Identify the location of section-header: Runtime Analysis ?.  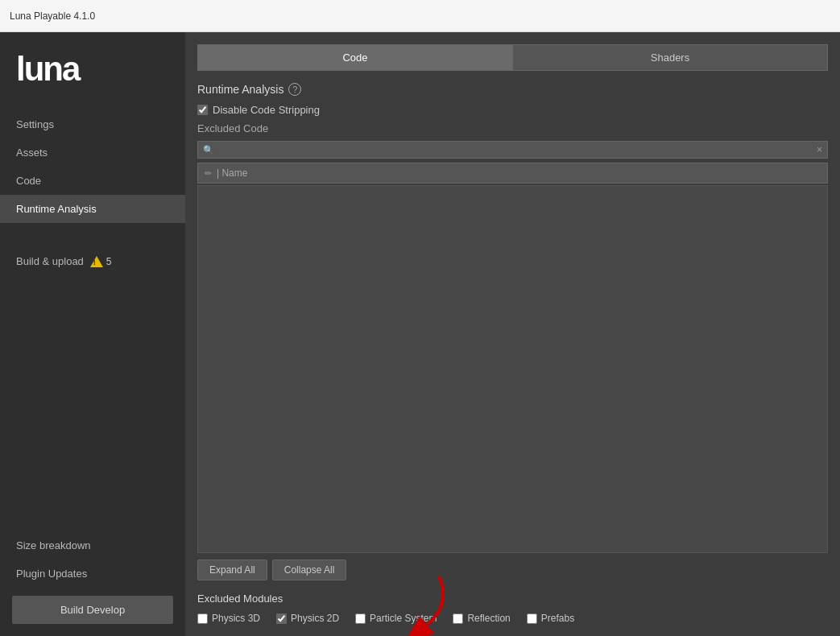
(512, 89).